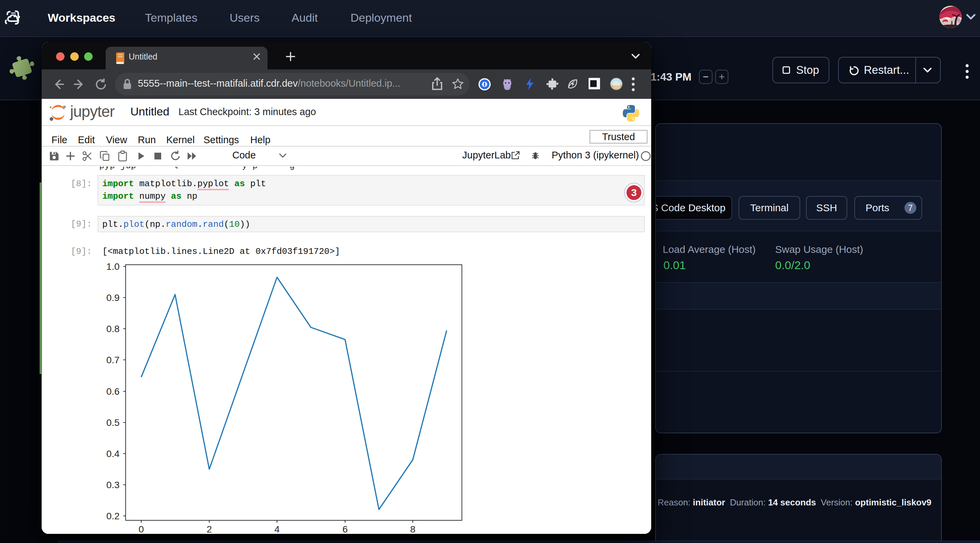 This screenshot has width=980, height=543. Describe the element at coordinates (113, 516) in the screenshot. I see `svg-text: 0.2` at that location.